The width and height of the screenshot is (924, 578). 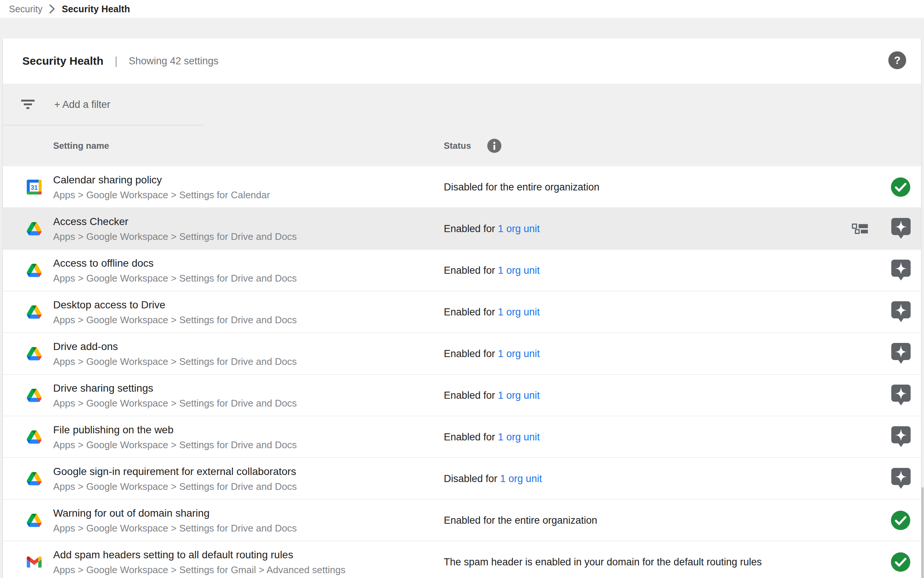 I want to click on table-row: 31 Access Checker Apps > Goog, so click(x=462, y=229).